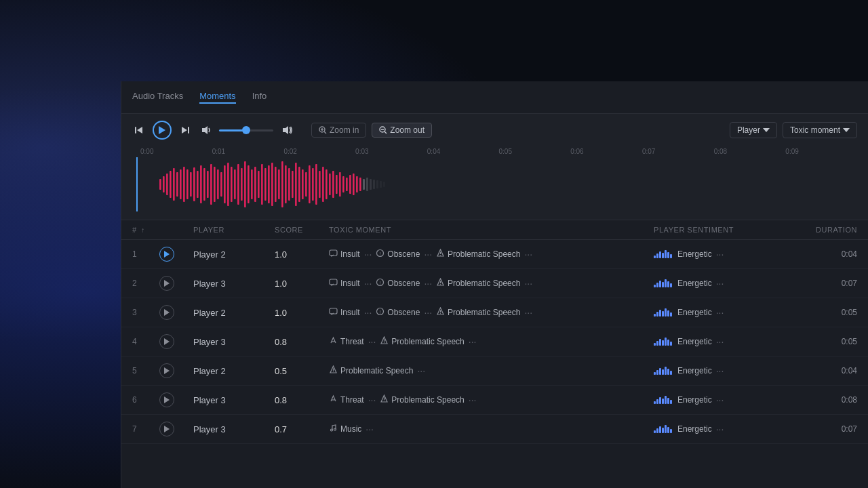  Describe the element at coordinates (753, 130) in the screenshot. I see `player-dropdown: Player` at that location.